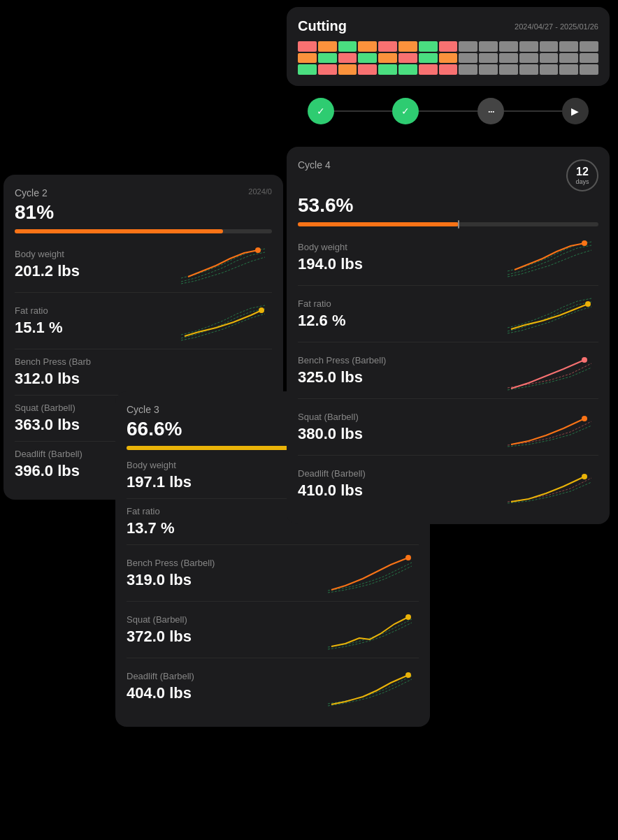  What do you see at coordinates (373, 686) in the screenshot?
I see `cycle3-deadlift-chart` at bounding box center [373, 686].